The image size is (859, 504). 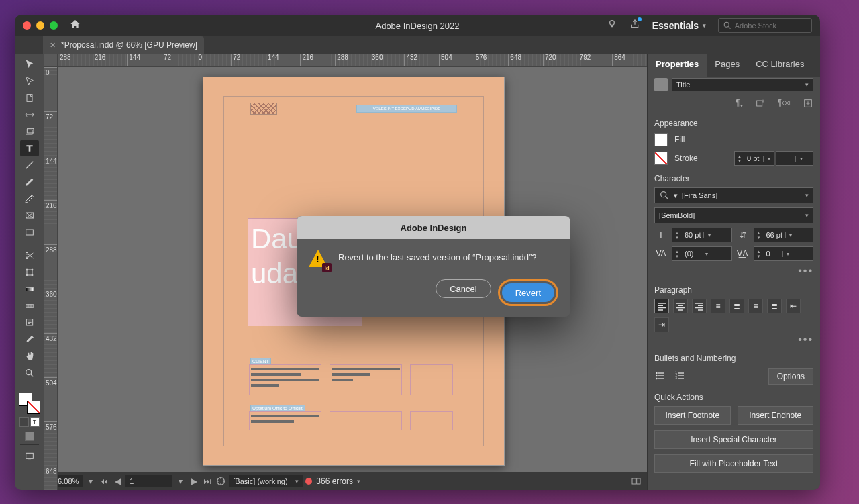 I want to click on last-page-button: ⏭, so click(x=207, y=481).